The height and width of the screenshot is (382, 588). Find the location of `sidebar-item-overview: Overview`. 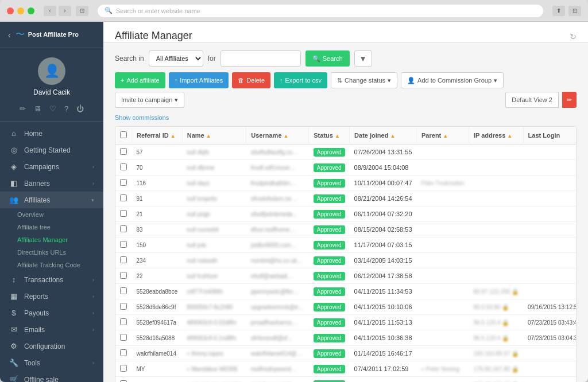

sidebar-item-overview: Overview is located at coordinates (52, 215).